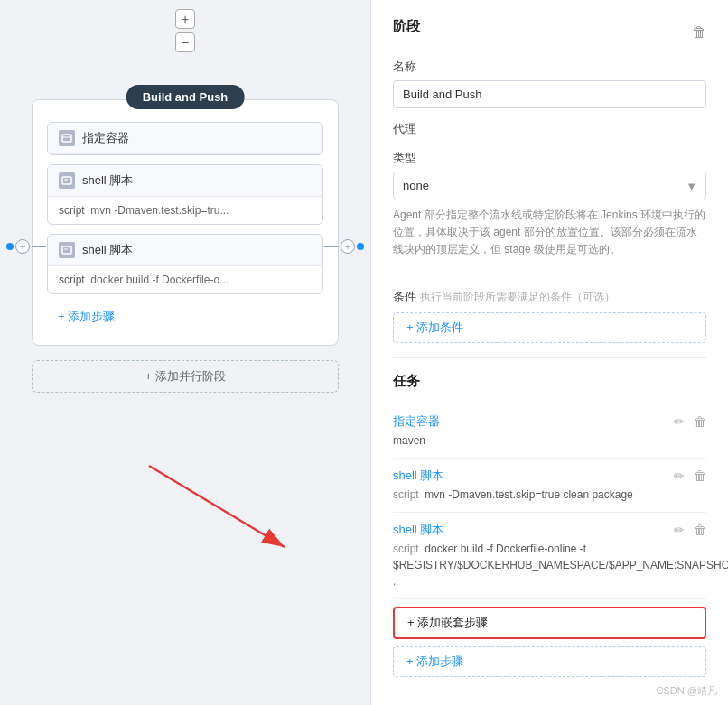 This screenshot has height=705, width=728. What do you see at coordinates (72, 210) in the screenshot?
I see `task-shell1-key: script` at bounding box center [72, 210].